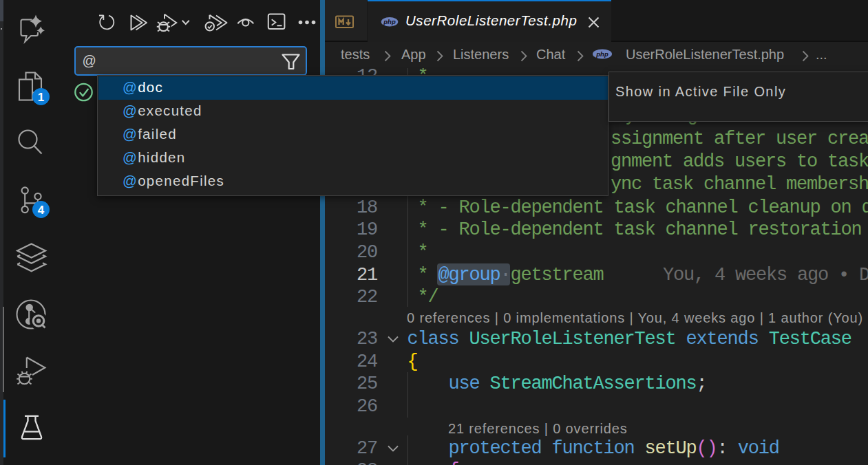  What do you see at coordinates (41, 210) in the screenshot?
I see `svg-text: 4` at bounding box center [41, 210].